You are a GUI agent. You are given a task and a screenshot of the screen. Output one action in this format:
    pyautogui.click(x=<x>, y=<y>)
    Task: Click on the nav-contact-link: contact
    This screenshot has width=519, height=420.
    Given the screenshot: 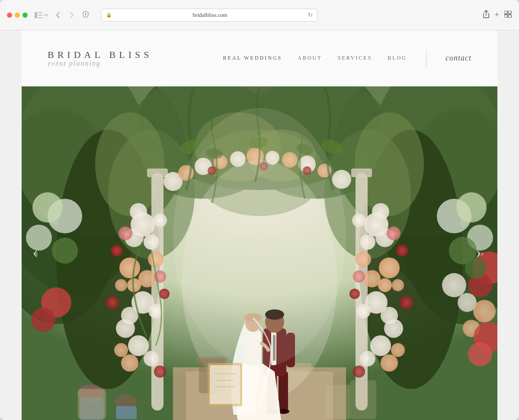 What is the action you would take?
    pyautogui.click(x=458, y=58)
    